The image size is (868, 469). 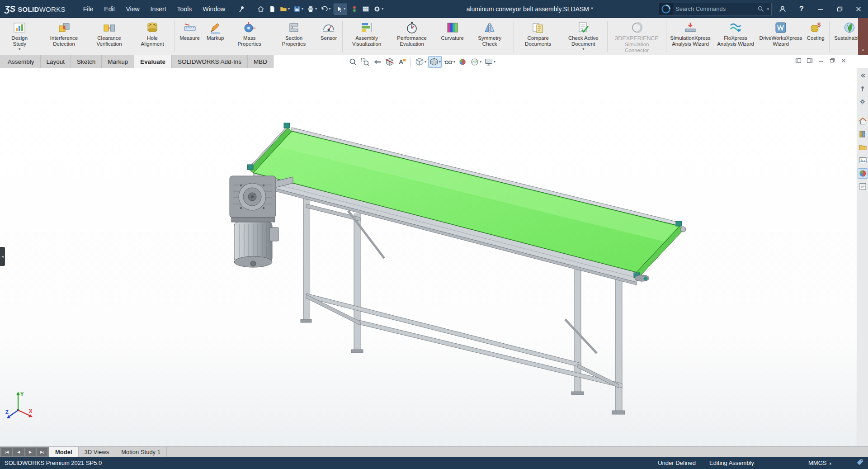 What do you see at coordinates (583, 49) in the screenshot?
I see `check-active-document-dropdown-icon: ▾` at bounding box center [583, 49].